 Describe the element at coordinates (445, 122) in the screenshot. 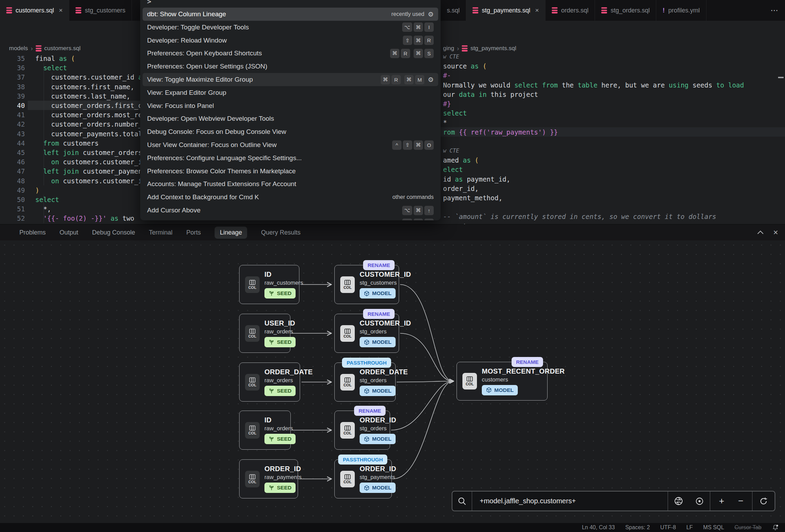

I see `code-line: *` at that location.